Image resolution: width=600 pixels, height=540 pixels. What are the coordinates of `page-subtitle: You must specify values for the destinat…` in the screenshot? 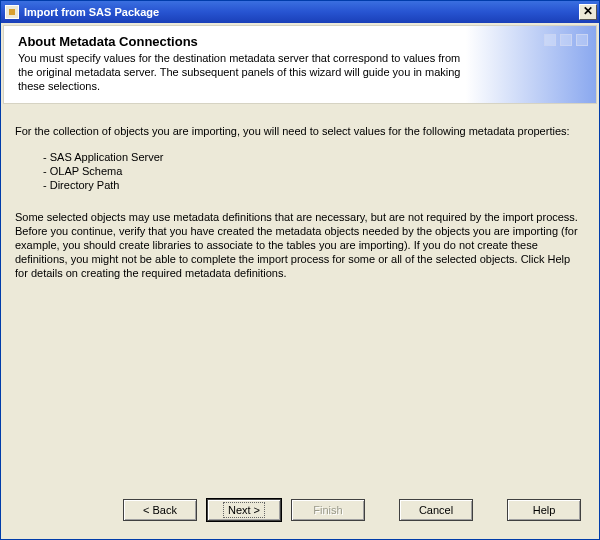 It's located at (248, 72).